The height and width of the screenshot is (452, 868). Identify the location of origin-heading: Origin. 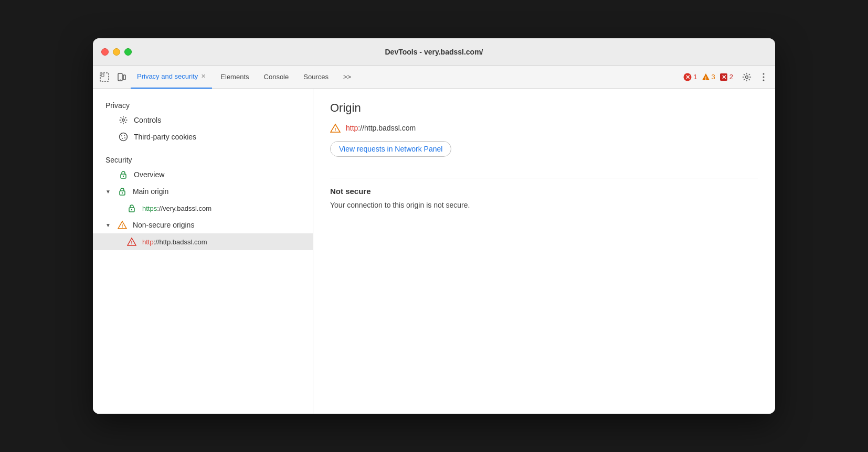
(544, 108).